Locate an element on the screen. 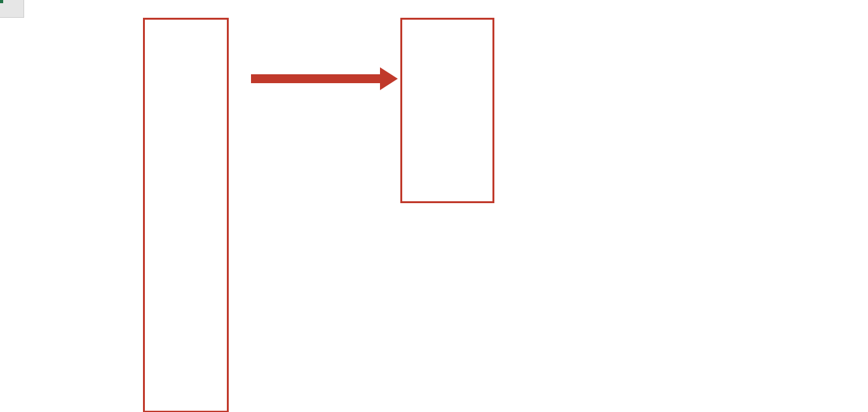 This screenshot has height=412, width=868. column-headers is located at coordinates (12, 9).